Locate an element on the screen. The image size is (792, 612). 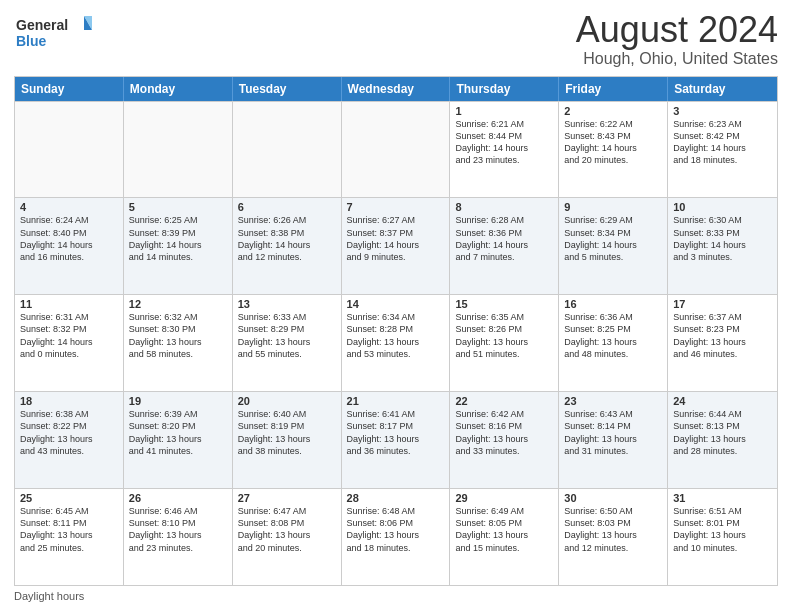
cell-info: Sunrise: 6:44 AMSunset: 8:13 PMDaylight:… is located at coordinates (722, 432).